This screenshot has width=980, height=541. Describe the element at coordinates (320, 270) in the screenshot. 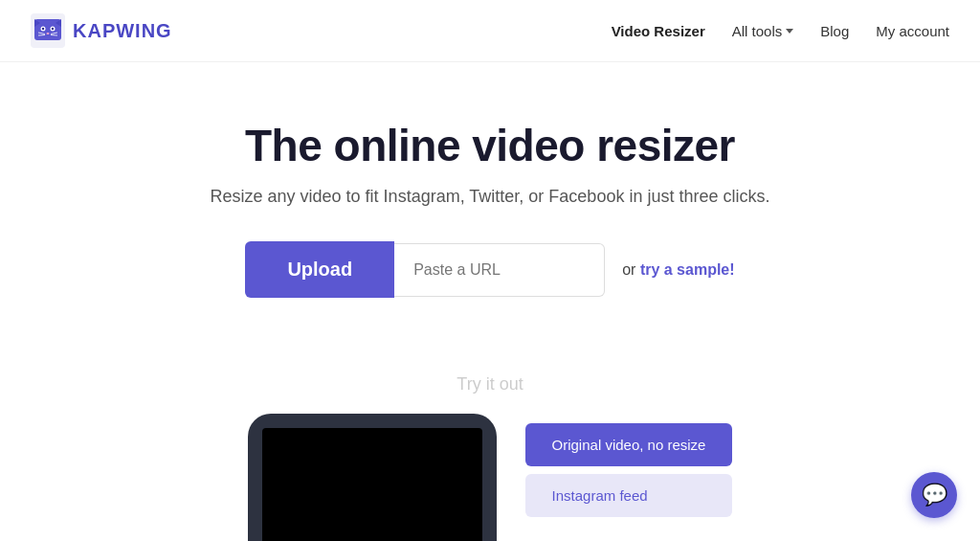

I see `upload-button: Upload` at that location.